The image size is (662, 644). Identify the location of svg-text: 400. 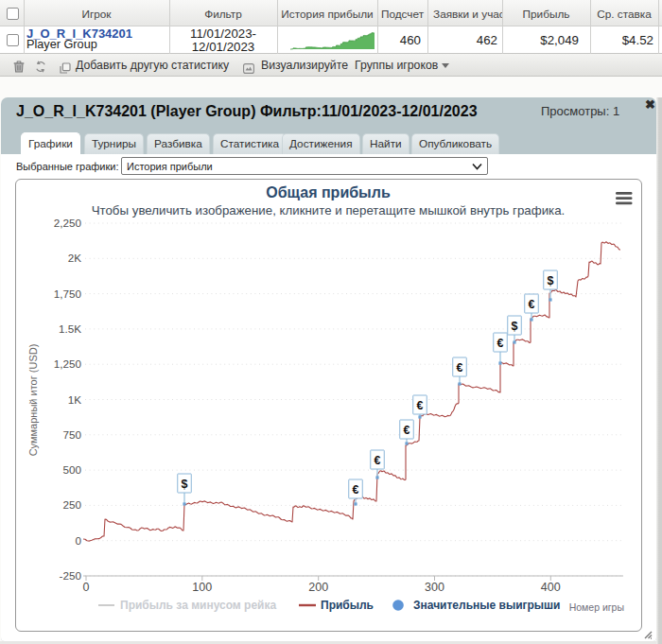
(550, 587).